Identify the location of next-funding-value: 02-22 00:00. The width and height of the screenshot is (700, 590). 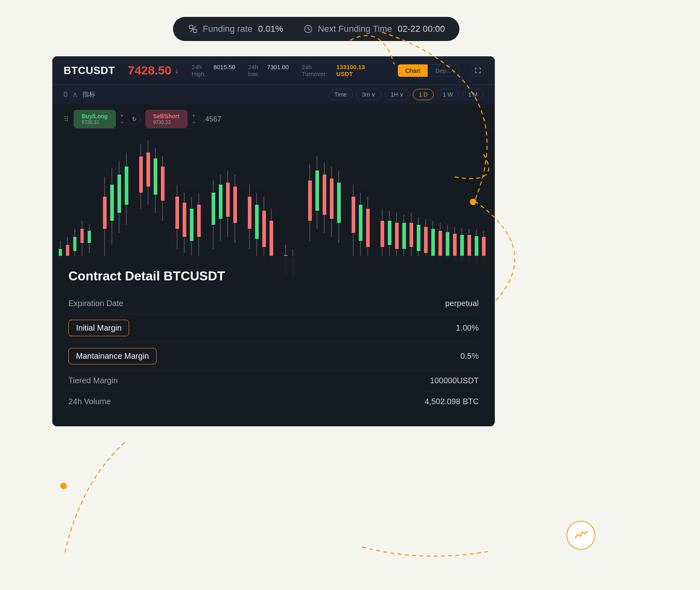
(422, 29).